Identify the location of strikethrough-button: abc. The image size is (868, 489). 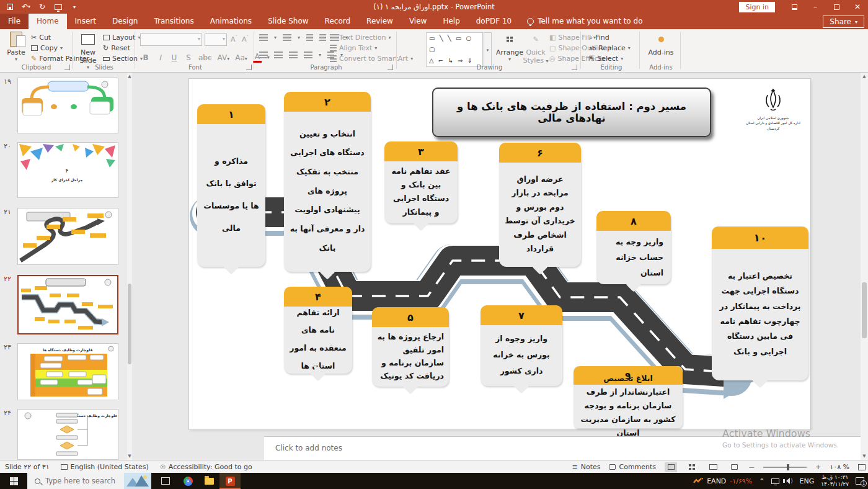
(205, 58).